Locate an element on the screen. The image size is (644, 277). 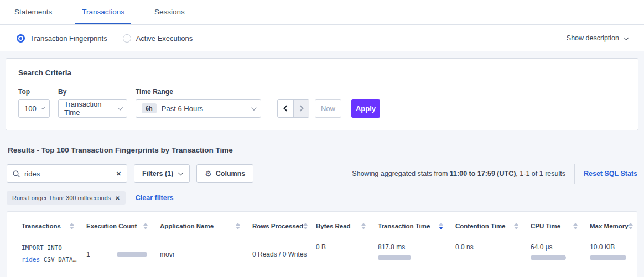
filters-button-label: Filters (1) is located at coordinates (158, 174).